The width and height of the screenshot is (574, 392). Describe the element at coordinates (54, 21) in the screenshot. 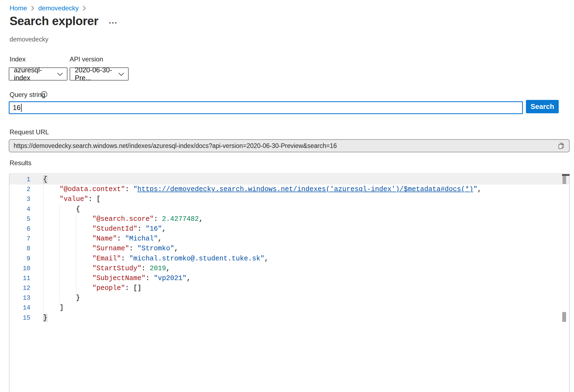

I see `page-title: Search explorer` at that location.